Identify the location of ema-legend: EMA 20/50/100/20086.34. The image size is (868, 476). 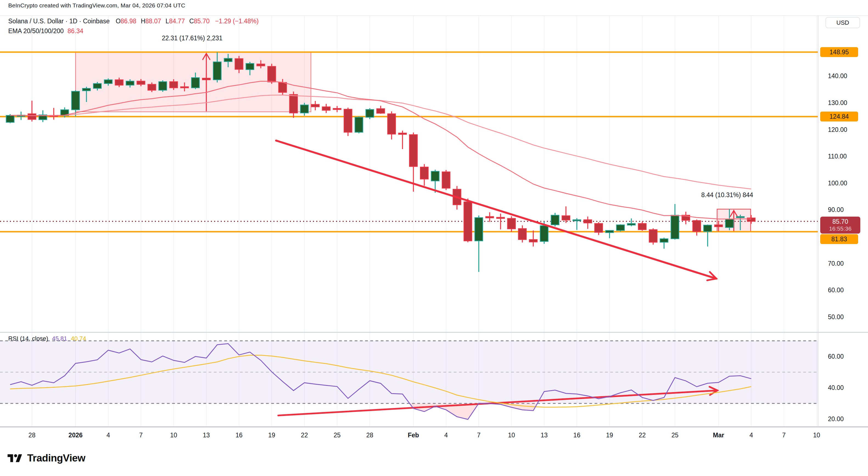
(46, 31).